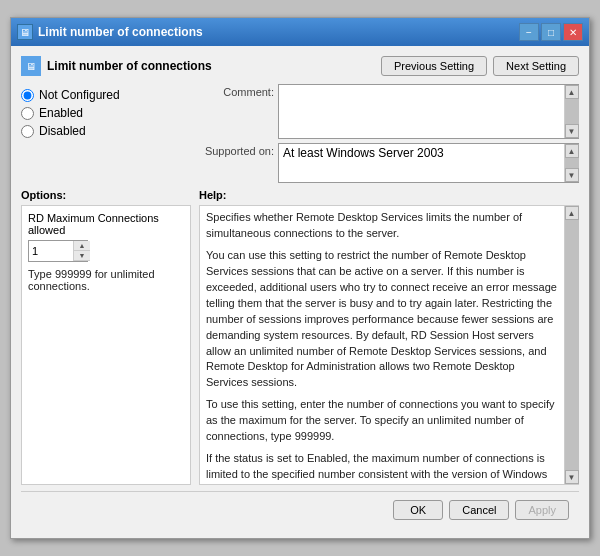 The height and width of the screenshot is (556, 600). Describe the element at coordinates (529, 32) in the screenshot. I see `minimize-button: −` at that location.